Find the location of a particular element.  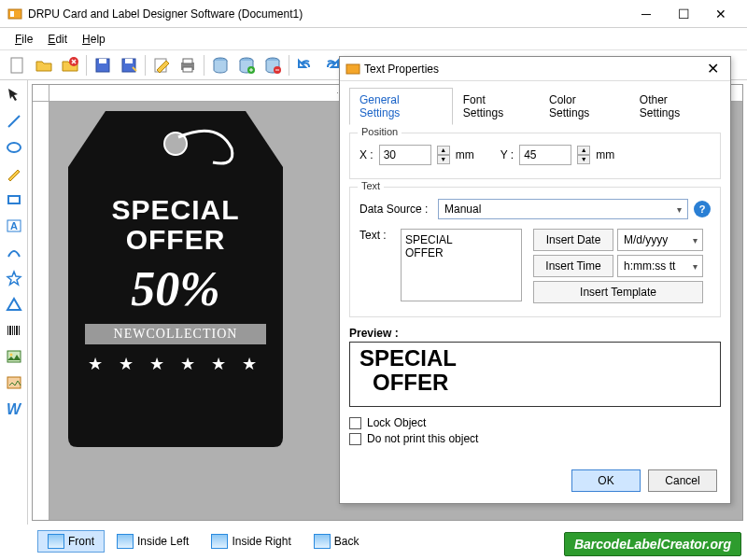

tab-inside-right: Inside Right is located at coordinates (250, 541).